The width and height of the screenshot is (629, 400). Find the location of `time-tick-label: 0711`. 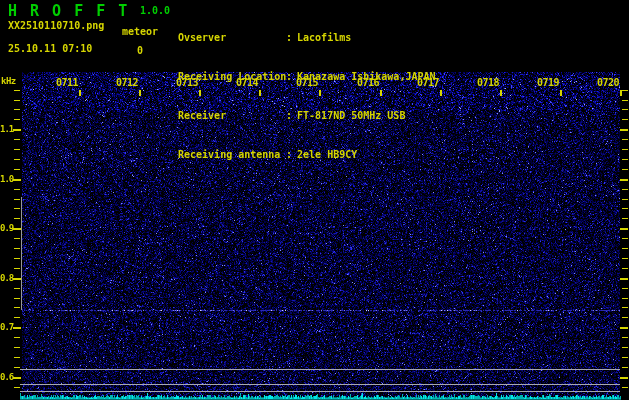

time-tick-label: 0711 is located at coordinates (66, 82).